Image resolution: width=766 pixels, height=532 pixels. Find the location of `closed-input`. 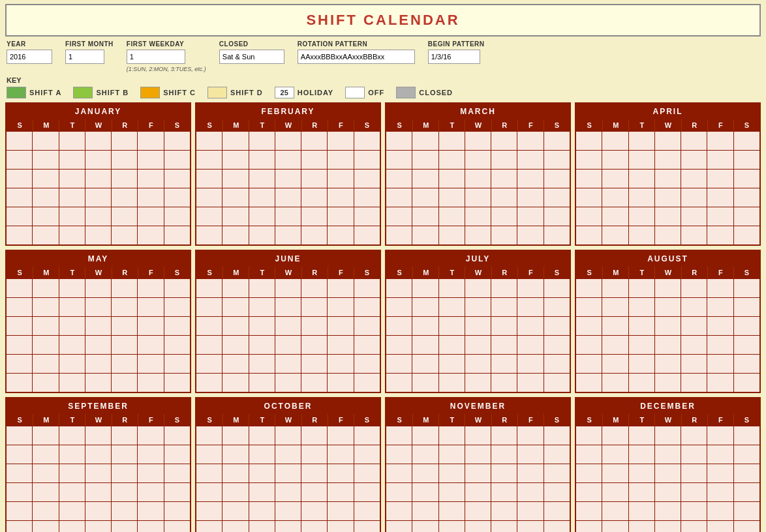

closed-input is located at coordinates (252, 57).